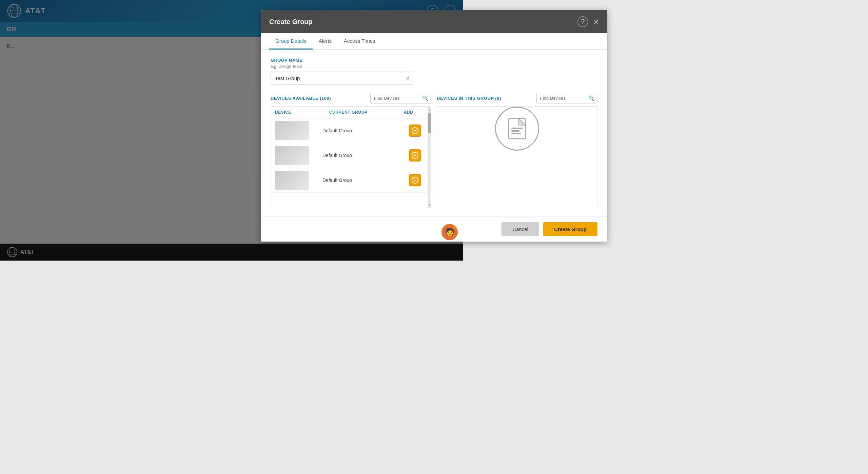 The image size is (868, 474). What do you see at coordinates (401, 98) in the screenshot?
I see `find-devices-left-wrap: 🔍` at bounding box center [401, 98].